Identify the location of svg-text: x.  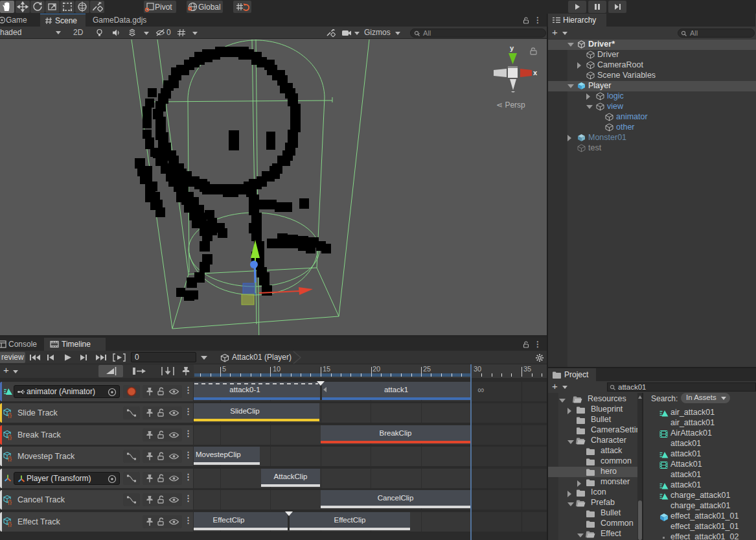
(535, 73).